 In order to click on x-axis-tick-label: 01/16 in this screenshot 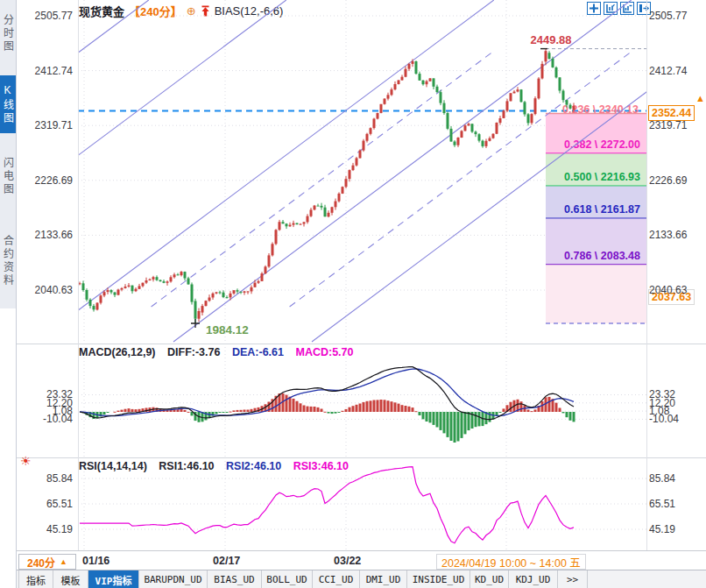, I will do `click(96, 561)`.